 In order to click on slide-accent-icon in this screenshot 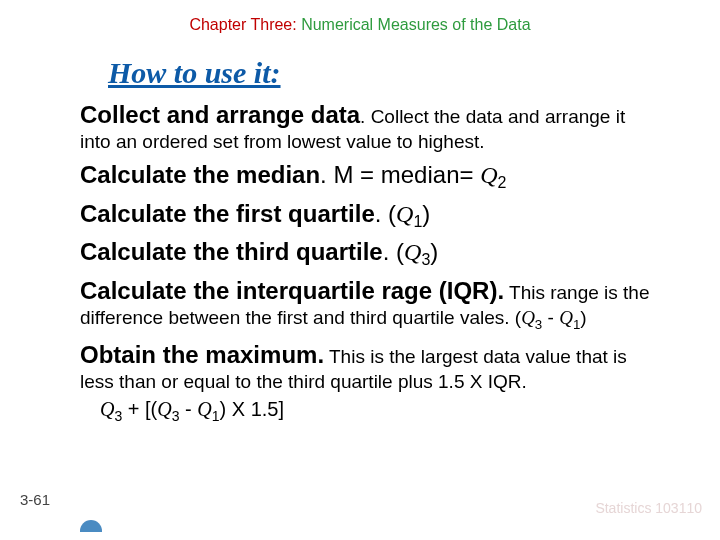, I will do `click(91, 526)`.